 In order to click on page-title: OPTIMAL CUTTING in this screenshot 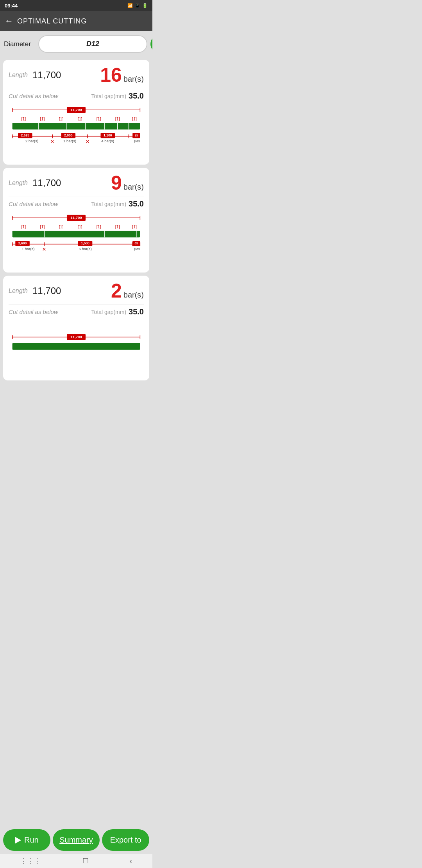, I will do `click(52, 21)`.